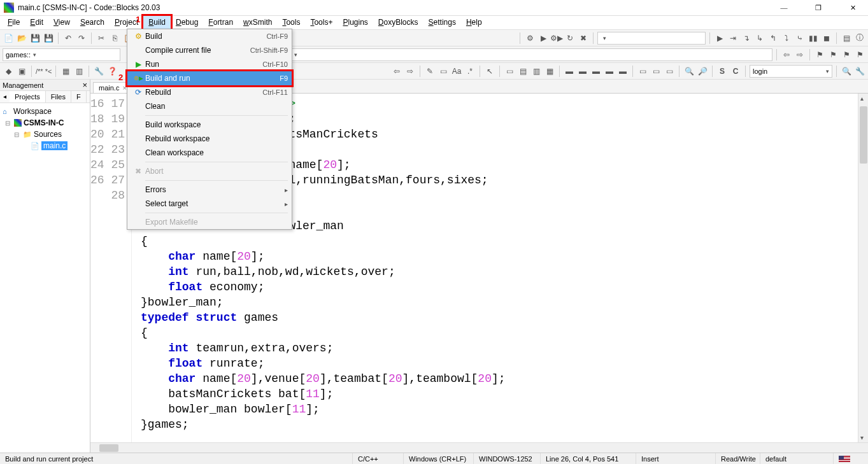 The image size is (868, 464). I want to click on bookmark-next-icon: ⚑, so click(846, 55).